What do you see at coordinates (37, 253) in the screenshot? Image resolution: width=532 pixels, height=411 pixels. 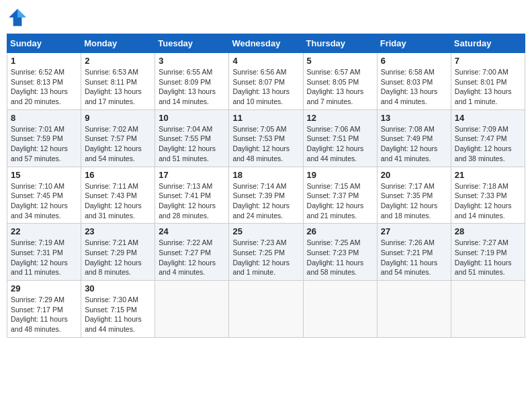 I see `sunset: Sunset: 7:31 PM` at bounding box center [37, 253].